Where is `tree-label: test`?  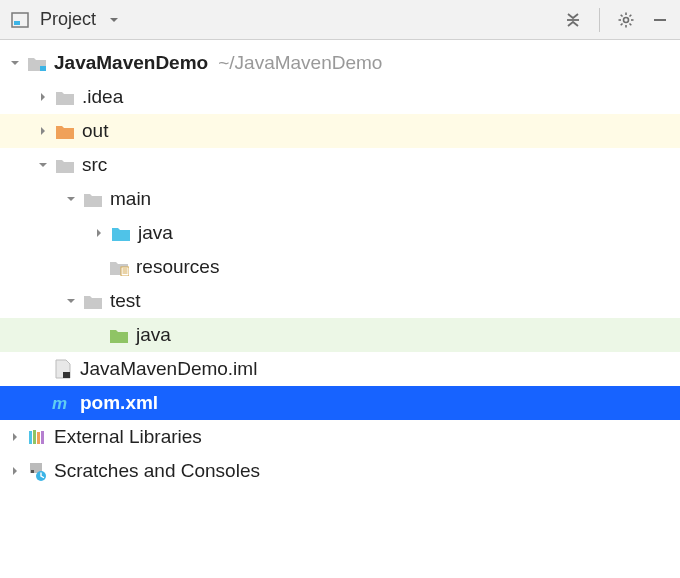 tree-label: test is located at coordinates (126, 301).